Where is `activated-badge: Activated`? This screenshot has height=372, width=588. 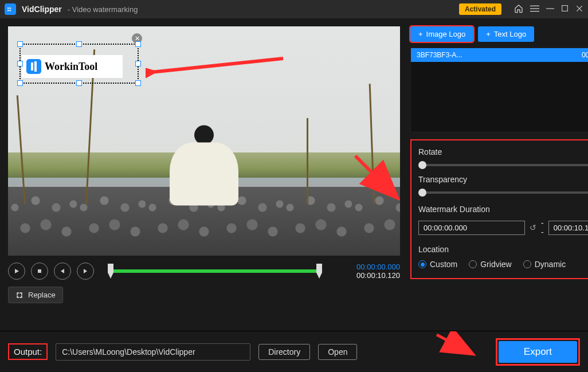
activated-badge: Activated is located at coordinates (480, 9).